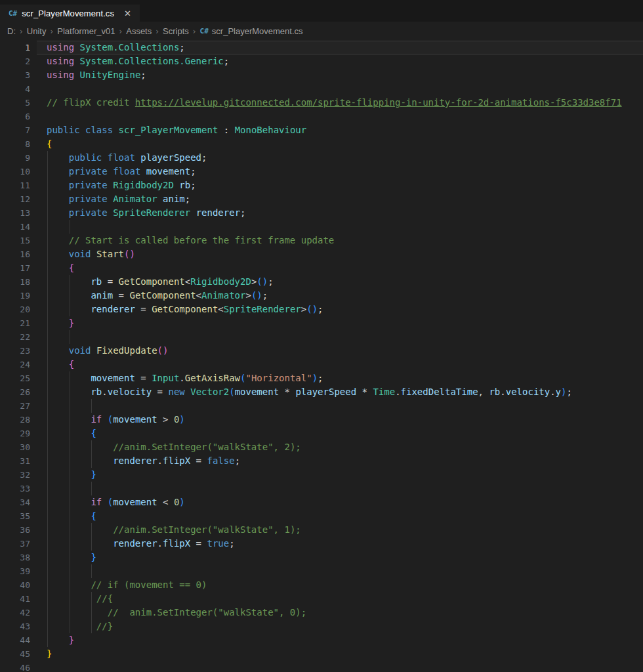 The width and height of the screenshot is (643, 672). Describe the element at coordinates (15, 47) in the screenshot. I see `line-number: 1` at that location.